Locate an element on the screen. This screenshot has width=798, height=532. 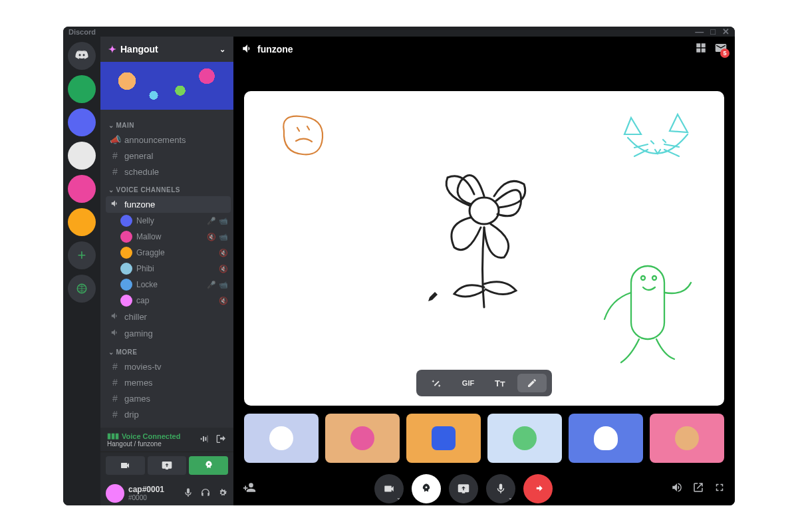
sketch-face is located at coordinates (304, 138).